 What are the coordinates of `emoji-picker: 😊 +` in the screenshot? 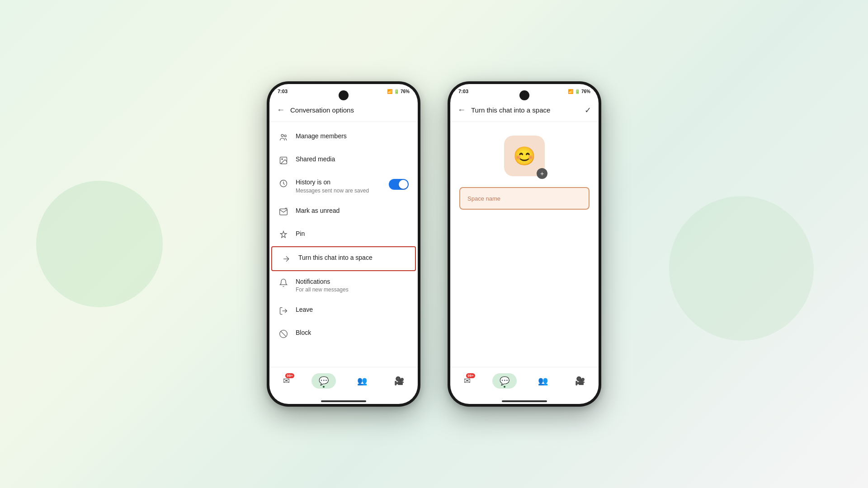 It's located at (524, 156).